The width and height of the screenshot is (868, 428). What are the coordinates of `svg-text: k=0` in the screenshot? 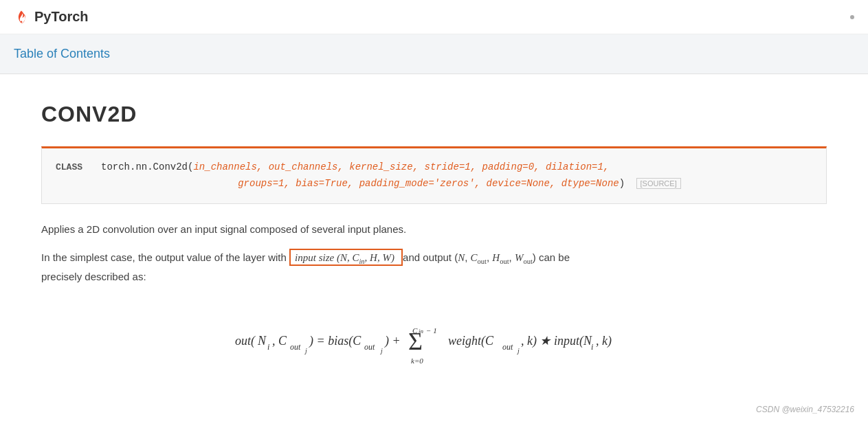 It's located at (417, 361).